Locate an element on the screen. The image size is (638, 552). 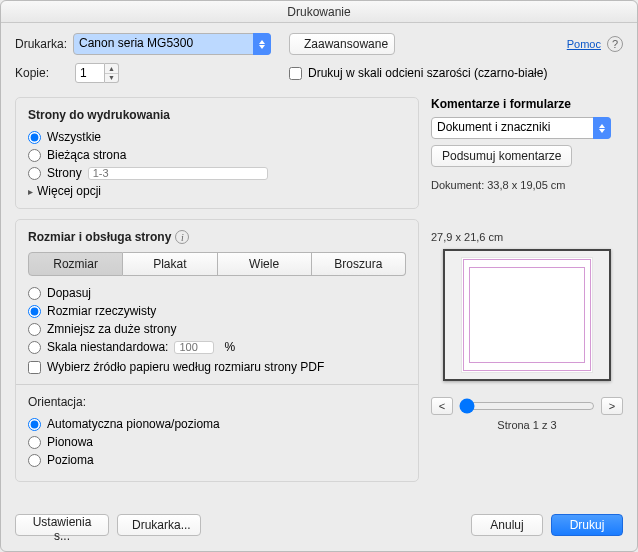
stepper-down-icon: ▼ is located at coordinates (112, 78).